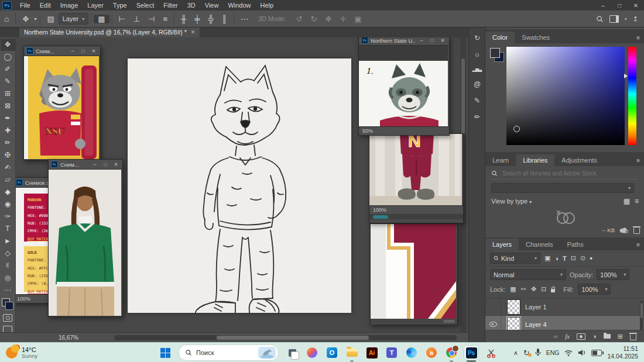 The width and height of the screenshot is (644, 362). Describe the element at coordinates (500, 37) in the screenshot. I see `tab-color: Color` at that location.